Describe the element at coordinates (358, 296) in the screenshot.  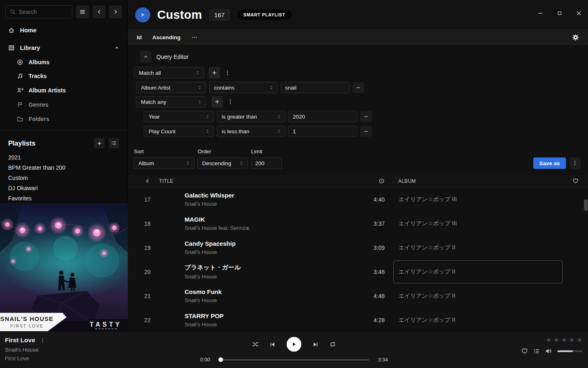
I see `table-row: 21 Cosmo Funk Snail’s House 4:48 エイリアン☆ポ…` at that location.